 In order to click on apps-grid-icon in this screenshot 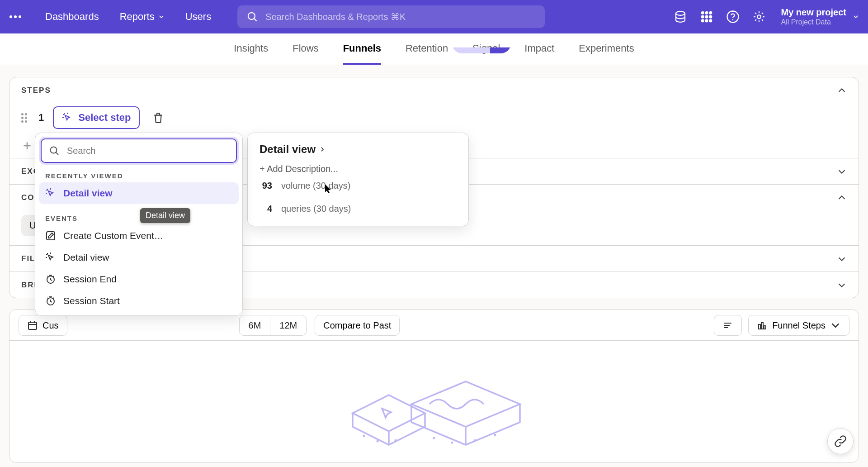, I will do `click(707, 17)`.